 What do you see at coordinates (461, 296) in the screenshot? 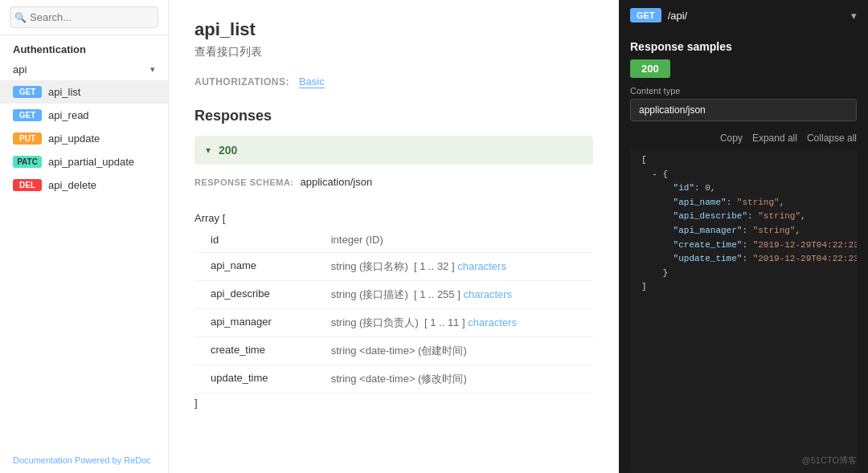
I see `field-type: string (接口描述) [ 1 .. 255 ] characters` at bounding box center [461, 296].